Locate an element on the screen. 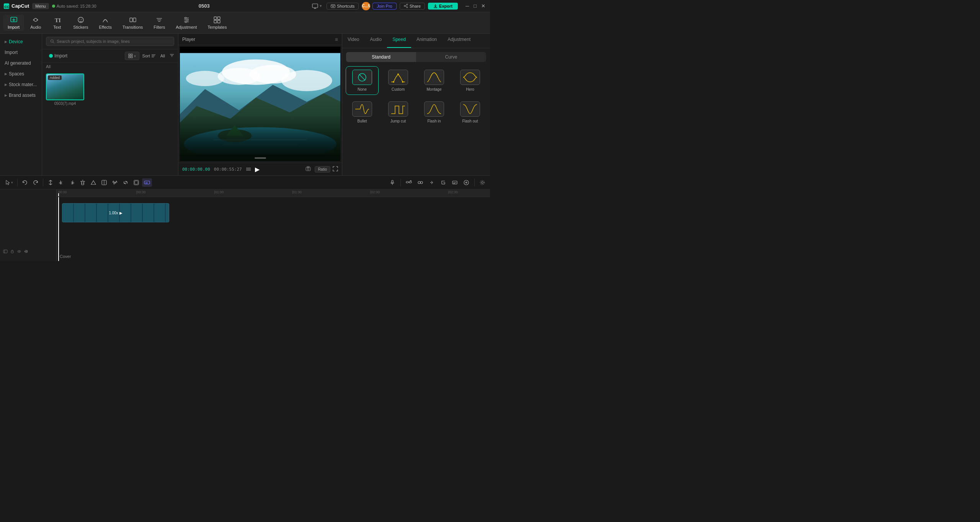 This screenshot has height=522, width=980. speed-flashout: Flash out is located at coordinates (470, 113).